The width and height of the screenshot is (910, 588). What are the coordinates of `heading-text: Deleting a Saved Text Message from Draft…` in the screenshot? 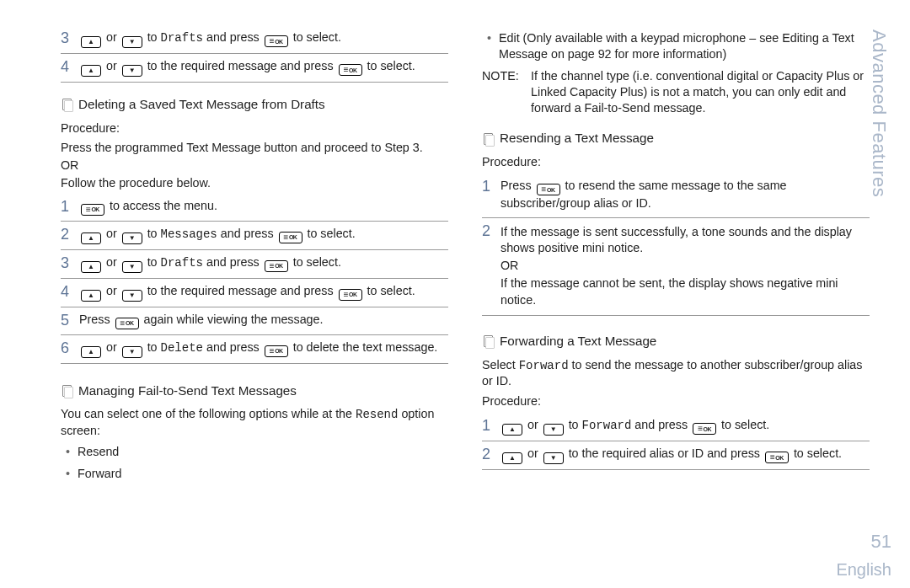 It's located at (202, 104).